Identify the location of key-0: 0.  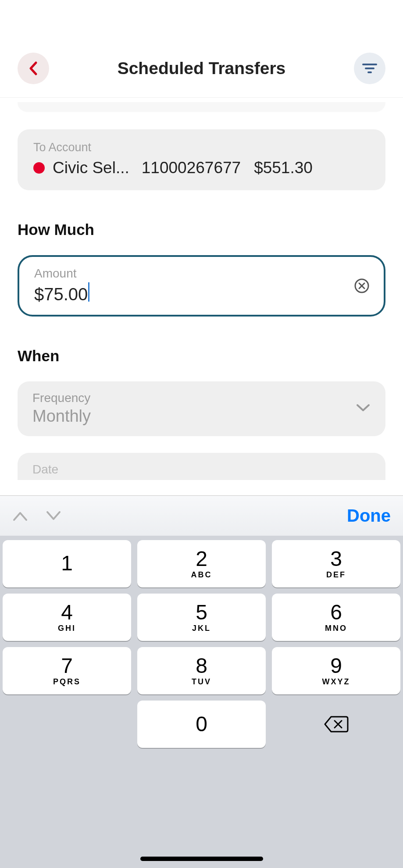
(202, 724).